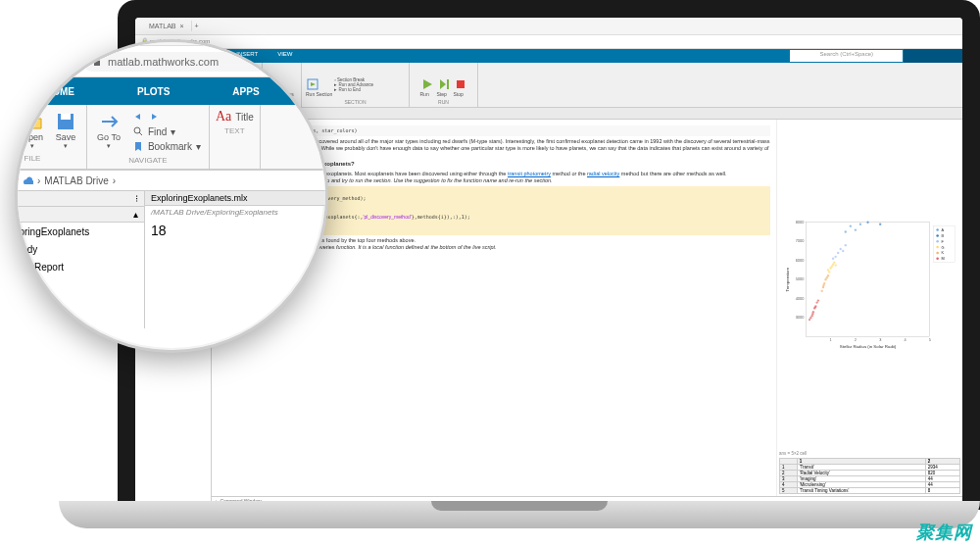 The height and width of the screenshot is (548, 980). Describe the element at coordinates (172, 137) in the screenshot. I see `toolstrip: New▾ Open▾ Save▾ FILE Go To▾ Find ▾ Book…` at that location.